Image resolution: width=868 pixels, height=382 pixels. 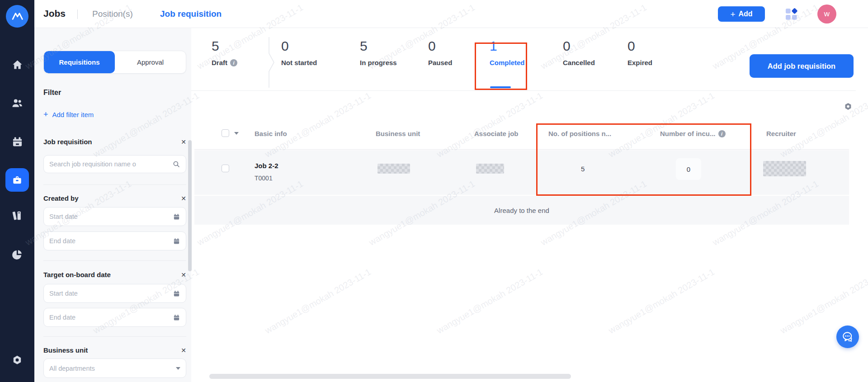 I want to click on home-icon, so click(x=17, y=65).